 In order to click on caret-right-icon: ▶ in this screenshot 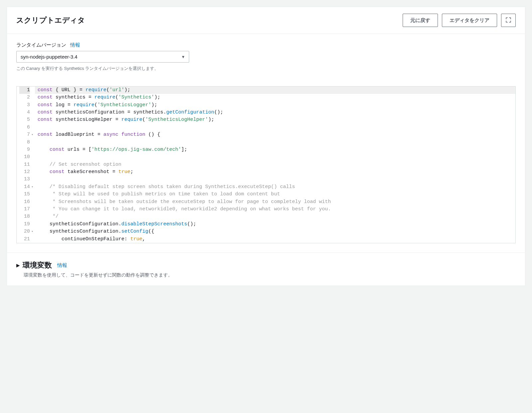, I will do `click(18, 265)`.